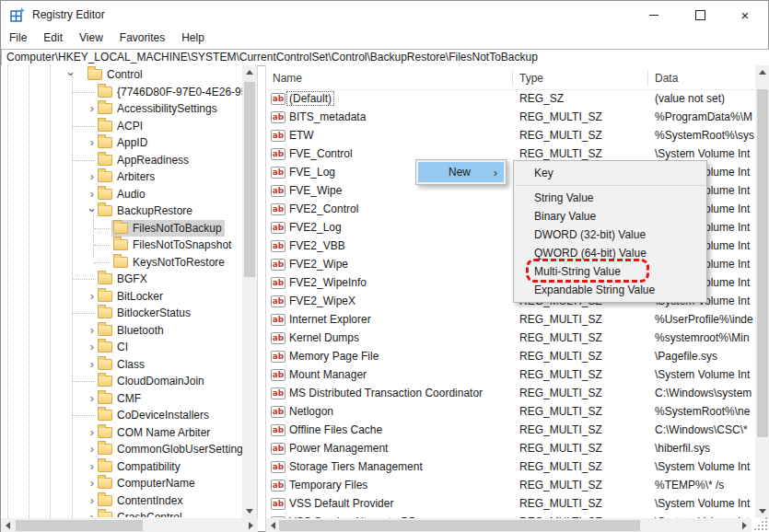 This screenshot has height=532, width=769. I want to click on tree-item-ci: CI, so click(113, 347).